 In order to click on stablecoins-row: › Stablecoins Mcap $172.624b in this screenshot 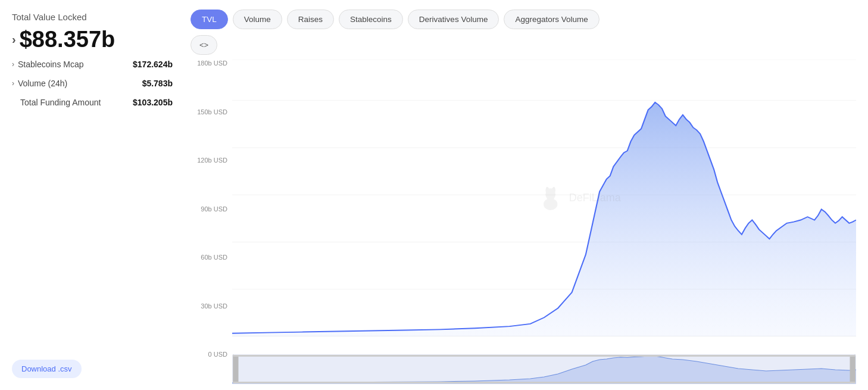, I will do `click(92, 64)`.